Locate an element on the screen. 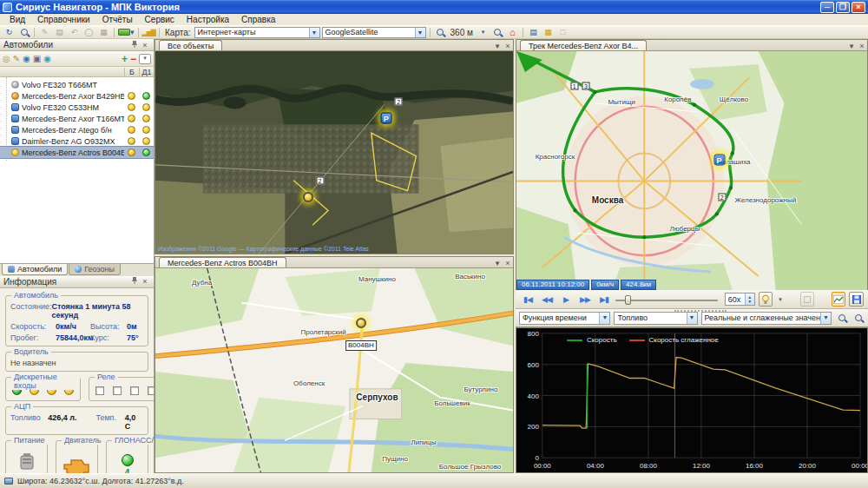 The height and width of the screenshot is (488, 868). zoom-out-icon is located at coordinates (441, 33).